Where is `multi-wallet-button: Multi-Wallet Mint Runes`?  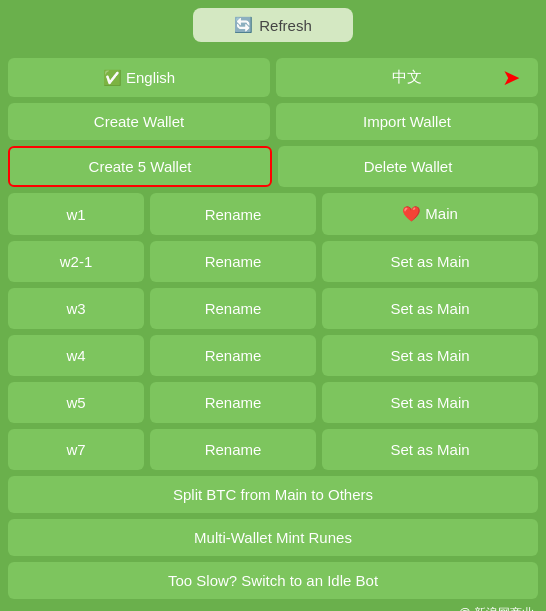
multi-wallet-button: Multi-Wallet Mint Runes is located at coordinates (273, 538).